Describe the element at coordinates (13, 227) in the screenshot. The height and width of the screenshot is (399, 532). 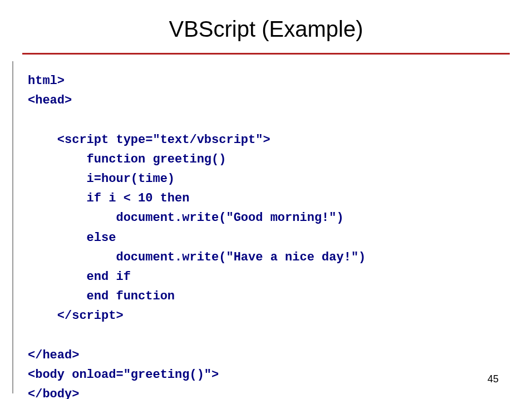
I see `left-vertical-bar` at that location.